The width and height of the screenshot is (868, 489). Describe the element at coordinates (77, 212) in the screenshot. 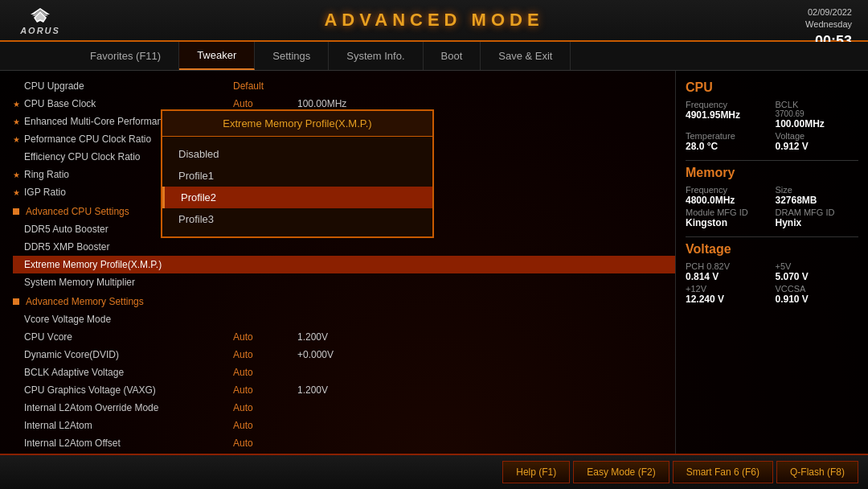

I see `section-label-1: Advanced CPU Settings` at that location.